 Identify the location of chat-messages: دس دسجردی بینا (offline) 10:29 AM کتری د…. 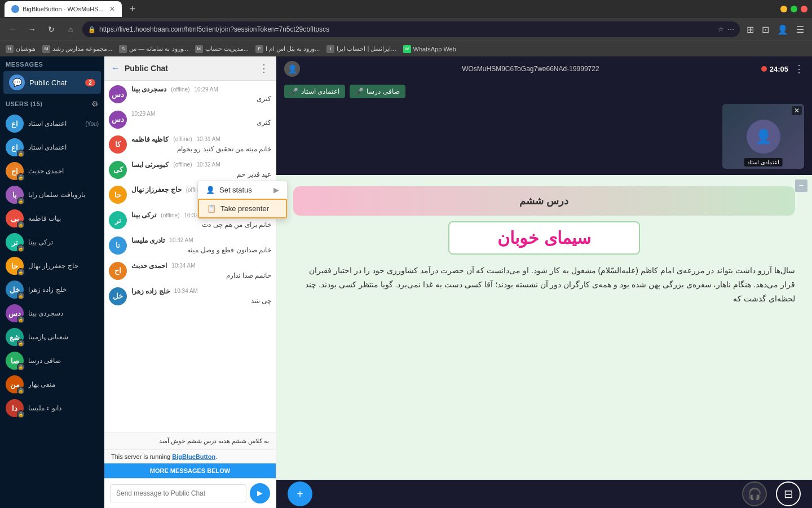
(190, 256).